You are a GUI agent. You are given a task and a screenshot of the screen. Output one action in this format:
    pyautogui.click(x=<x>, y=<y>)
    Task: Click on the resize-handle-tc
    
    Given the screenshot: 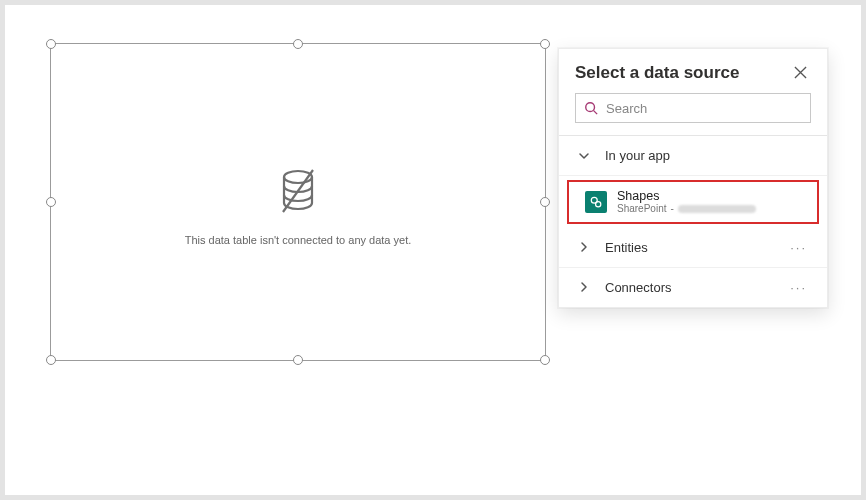 What is the action you would take?
    pyautogui.click(x=298, y=44)
    